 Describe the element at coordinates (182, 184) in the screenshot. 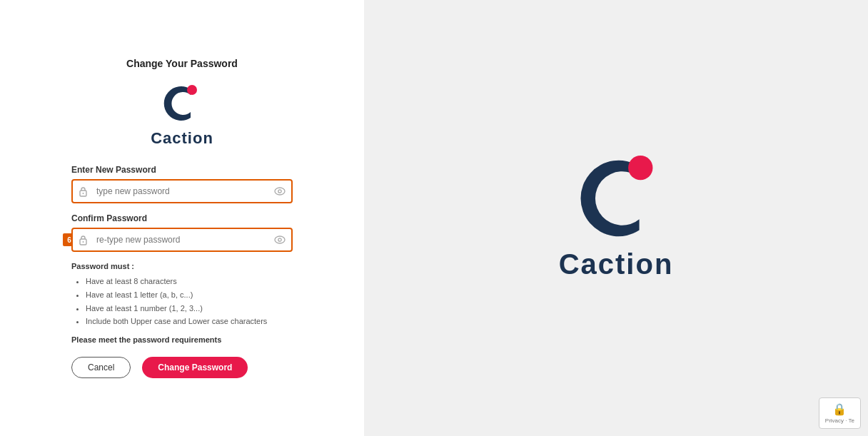

I see `new-password-field-group: Enter New Password` at that location.